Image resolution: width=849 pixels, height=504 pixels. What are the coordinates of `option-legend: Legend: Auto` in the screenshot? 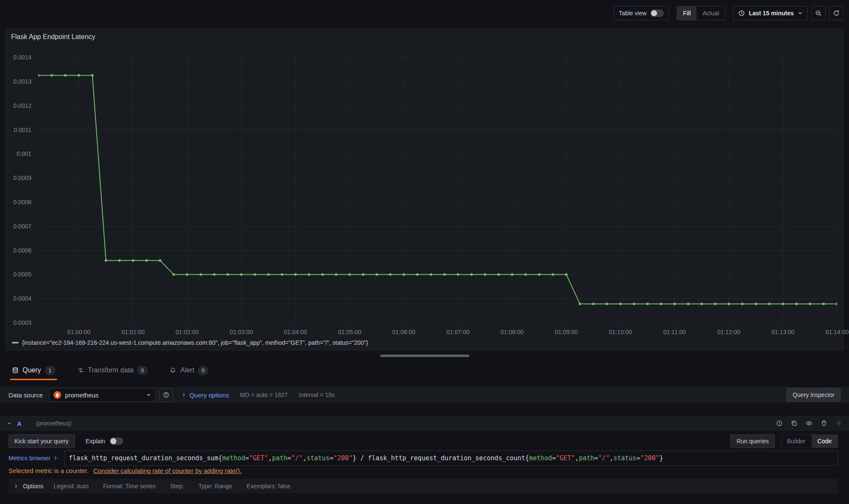 It's located at (71, 486).